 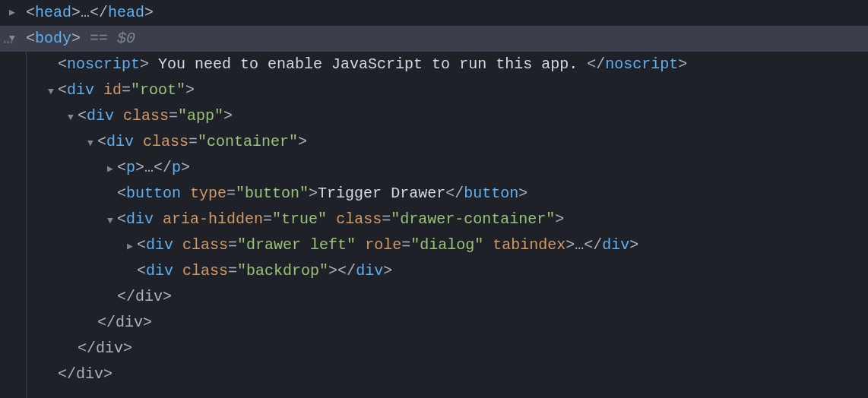 What do you see at coordinates (434, 39) in the screenshot?
I see `dom-line-body: ⋯▼ <body> == $0` at bounding box center [434, 39].